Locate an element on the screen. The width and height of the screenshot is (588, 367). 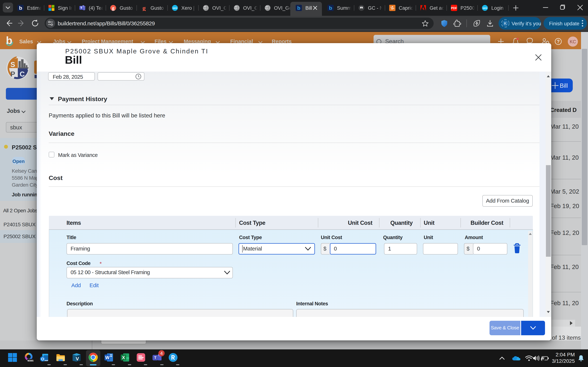
svg-text: X is located at coordinates (123, 358).